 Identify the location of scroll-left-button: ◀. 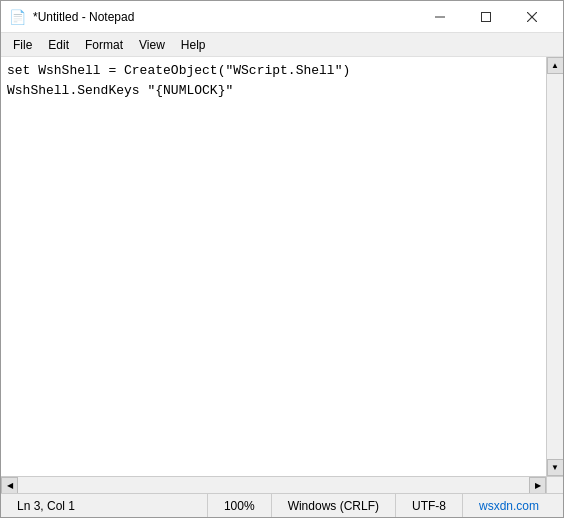
(10, 486).